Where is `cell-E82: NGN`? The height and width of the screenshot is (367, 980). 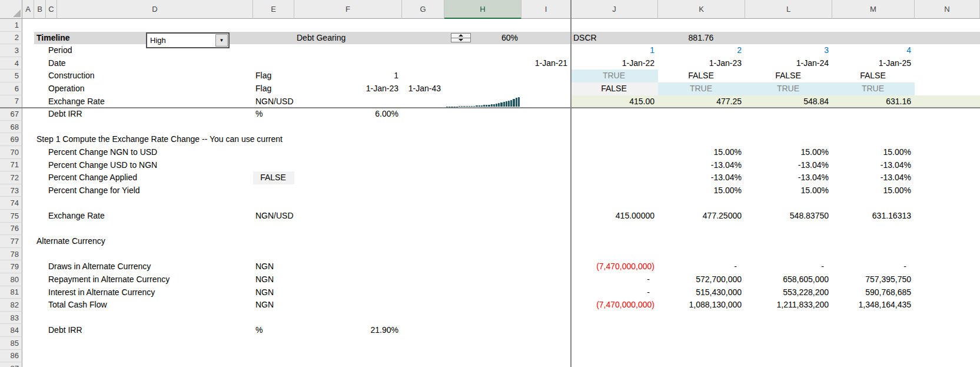 cell-E82: NGN is located at coordinates (274, 305).